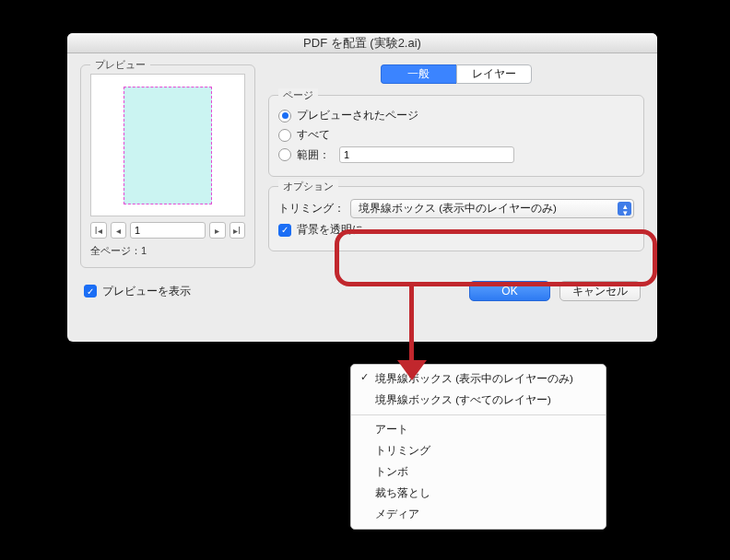 This screenshot has height=560, width=730. I want to click on ok-button: OK, so click(510, 291).